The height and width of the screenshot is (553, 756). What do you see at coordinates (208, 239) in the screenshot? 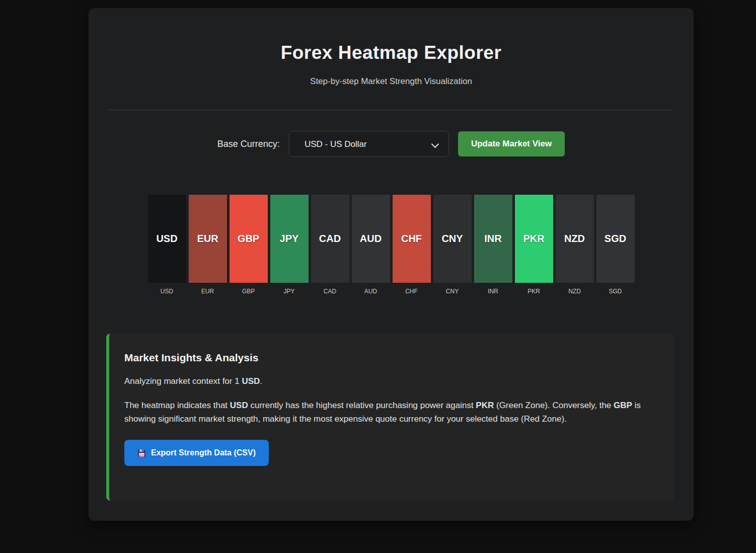
I see `heatmap-tile: EUR` at bounding box center [208, 239].